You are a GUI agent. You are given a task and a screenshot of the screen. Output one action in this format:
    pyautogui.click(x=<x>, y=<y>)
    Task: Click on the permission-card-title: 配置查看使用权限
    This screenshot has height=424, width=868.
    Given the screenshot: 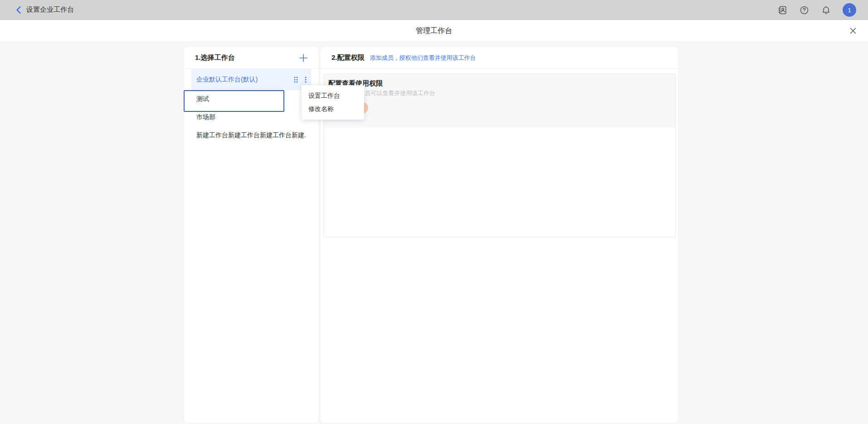 What is the action you would take?
    pyautogui.click(x=500, y=81)
    